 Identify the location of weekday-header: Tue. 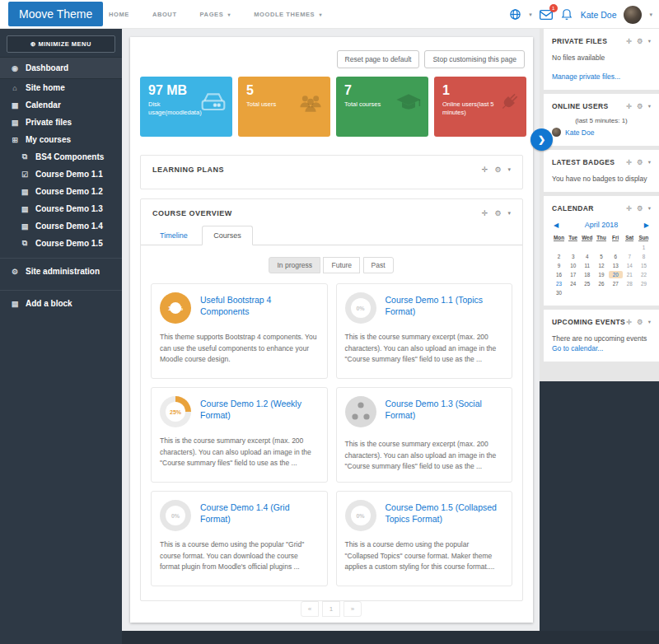
(573, 239).